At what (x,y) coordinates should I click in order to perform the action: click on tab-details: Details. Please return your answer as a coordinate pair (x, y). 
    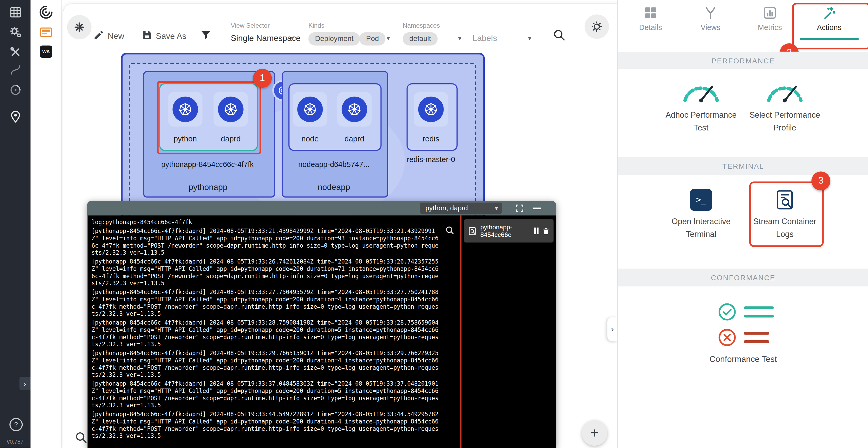
    Looking at the image, I should click on (651, 23).